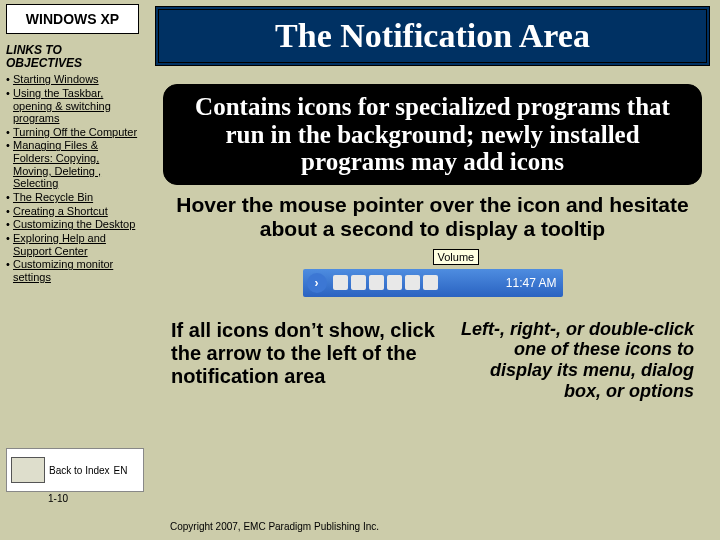 Image resolution: width=720 pixels, height=540 pixels. What do you see at coordinates (72, 19) in the screenshot?
I see `os-label: WINDOWS XP` at bounding box center [72, 19].